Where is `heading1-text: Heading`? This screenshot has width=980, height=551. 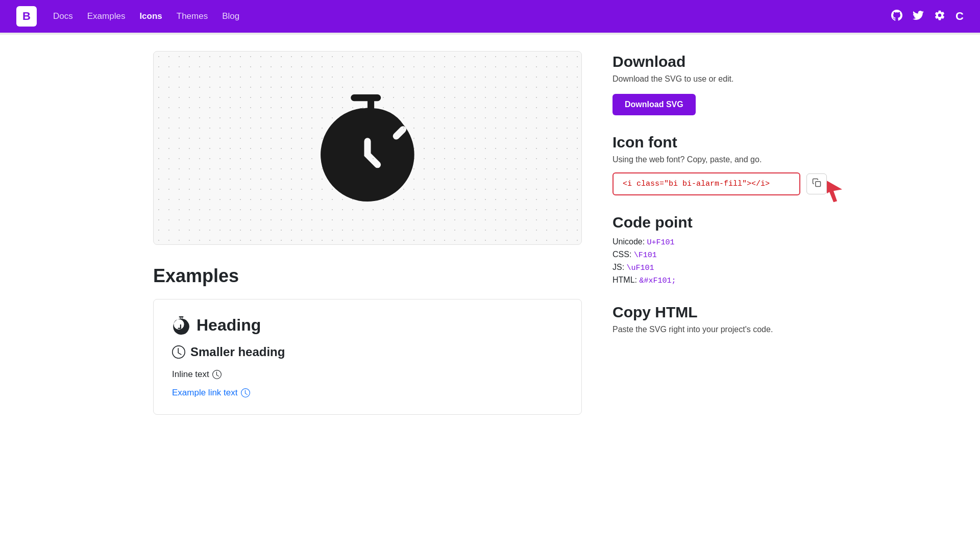 heading1-text: Heading is located at coordinates (229, 325).